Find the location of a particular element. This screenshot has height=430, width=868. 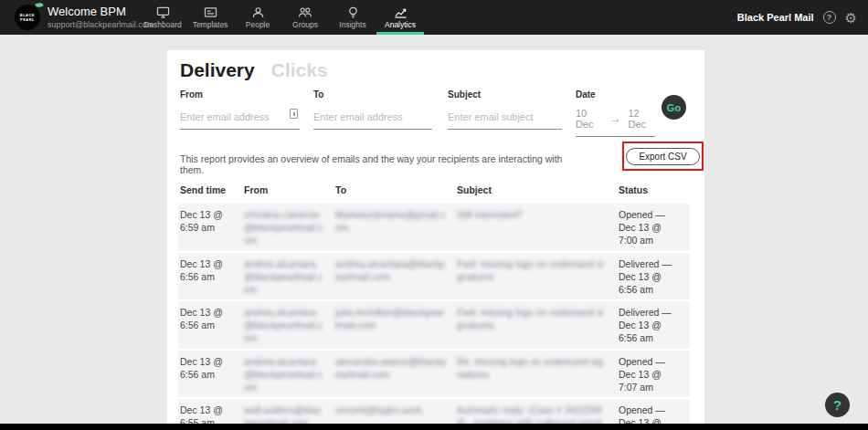

nav-label: Analytics is located at coordinates (400, 25).